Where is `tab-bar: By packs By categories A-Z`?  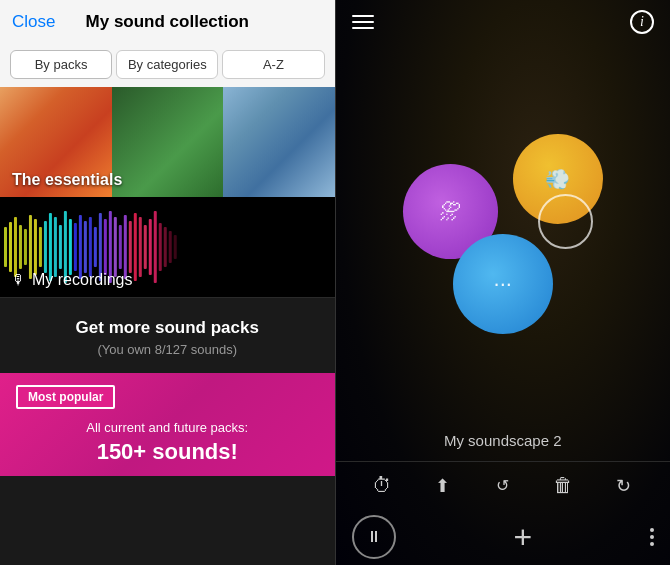
tab-bar: By packs By categories A-Z is located at coordinates (168, 66).